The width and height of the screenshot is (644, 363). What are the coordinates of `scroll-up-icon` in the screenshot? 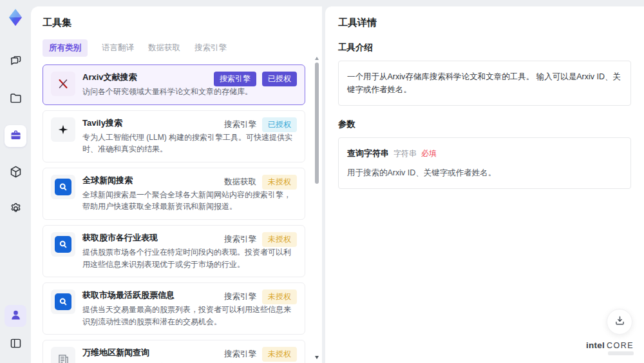 It's located at (317, 58).